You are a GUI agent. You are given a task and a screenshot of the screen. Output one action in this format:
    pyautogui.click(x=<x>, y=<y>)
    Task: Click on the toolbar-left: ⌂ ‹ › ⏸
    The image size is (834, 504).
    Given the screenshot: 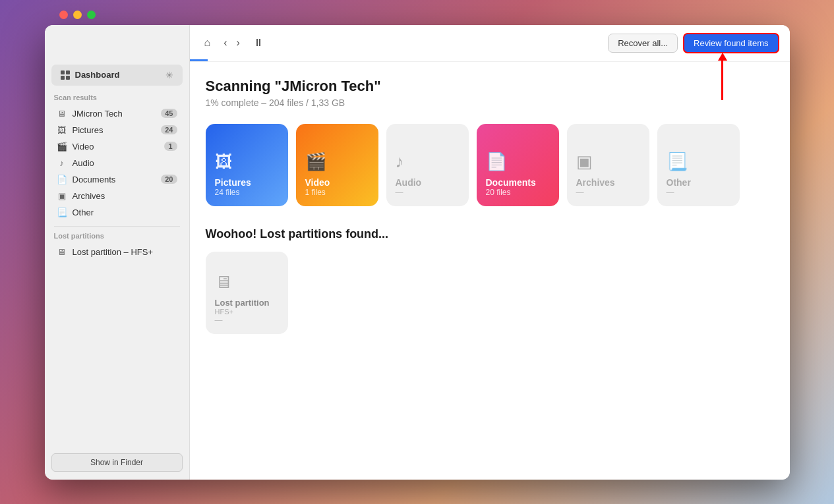 What is the action you would take?
    pyautogui.click(x=402, y=43)
    